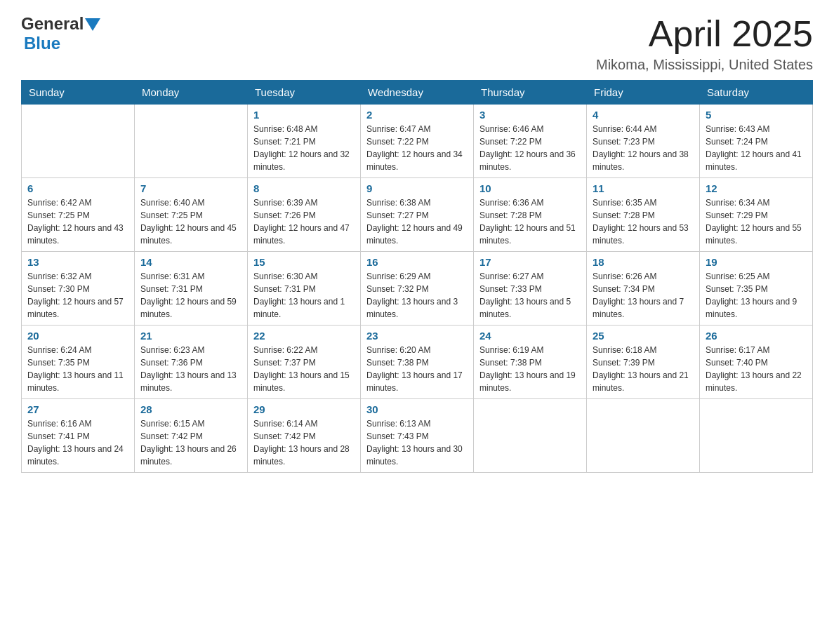  What do you see at coordinates (643, 335) in the screenshot?
I see `day-number: 25` at bounding box center [643, 335].